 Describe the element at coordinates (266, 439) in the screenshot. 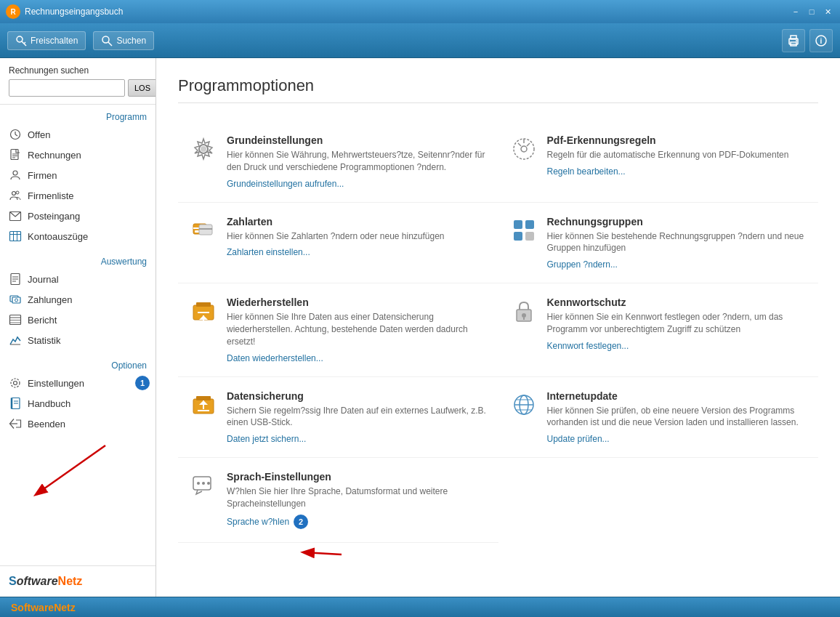

I see `datensicherung-link: Daten jetzt sichern...` at that location.